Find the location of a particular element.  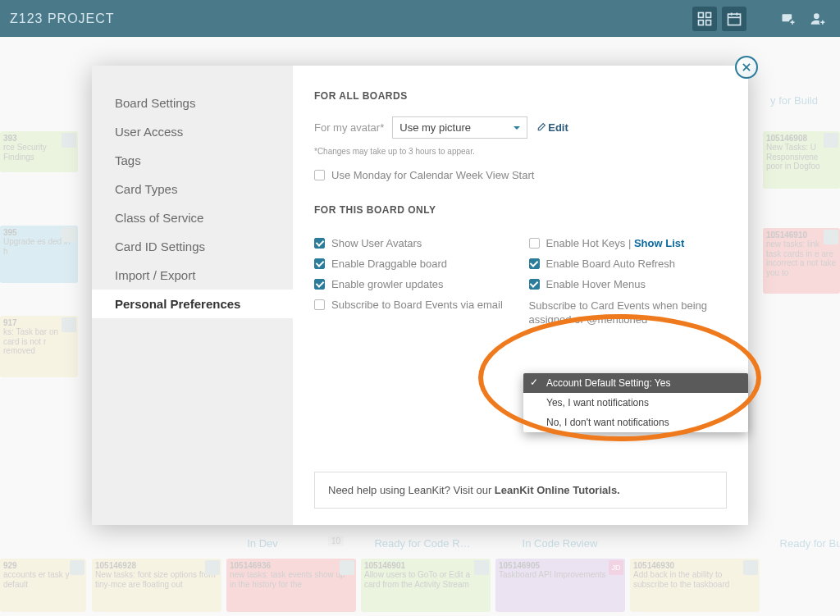

project-title: Z123 PROJECT is located at coordinates (62, 19).